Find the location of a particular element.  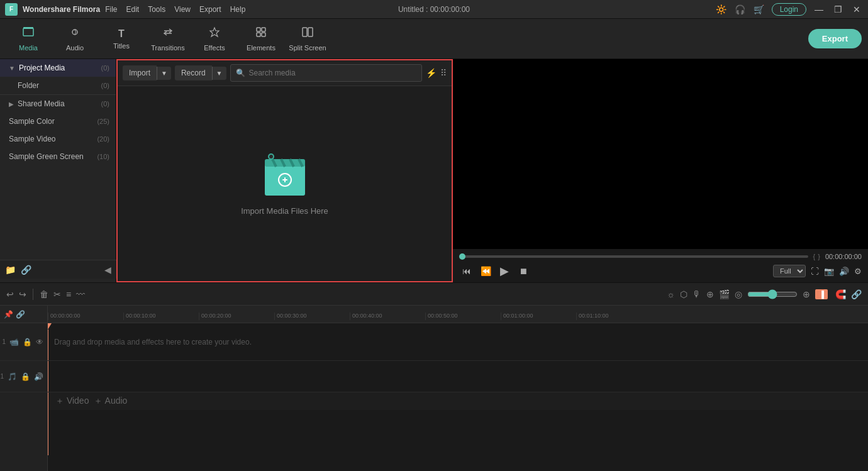

time-ruler: 00:00:00:00 00:00:10:00 00:00:20:00 00:0… is located at coordinates (458, 314).